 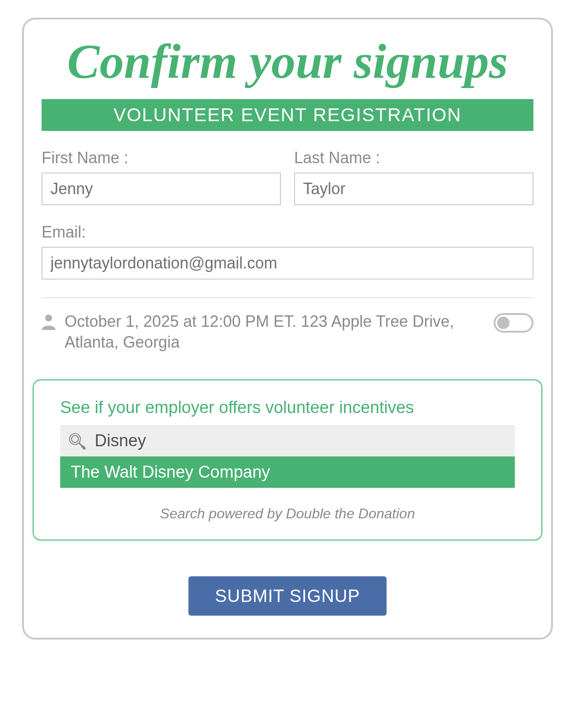 What do you see at coordinates (288, 596) in the screenshot?
I see `submit-signup-button: SUBMIT SIGNUP` at bounding box center [288, 596].